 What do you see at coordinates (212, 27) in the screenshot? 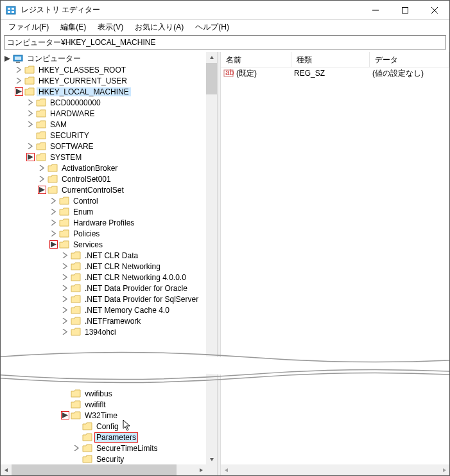
I see `menu-help: ヘルプ(H)` at bounding box center [212, 27].